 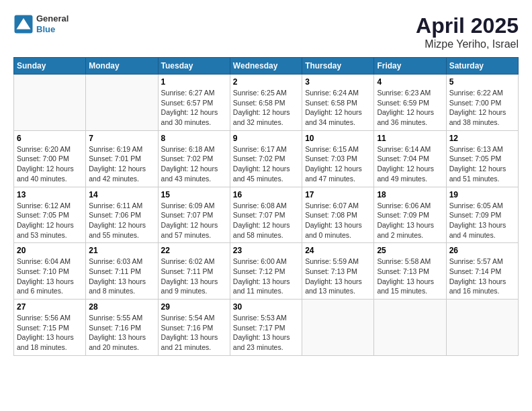 I want to click on day-info: Sunrise: 6:17 AM Sunset: 7:02 PM Dayligh…, so click(x=266, y=164).